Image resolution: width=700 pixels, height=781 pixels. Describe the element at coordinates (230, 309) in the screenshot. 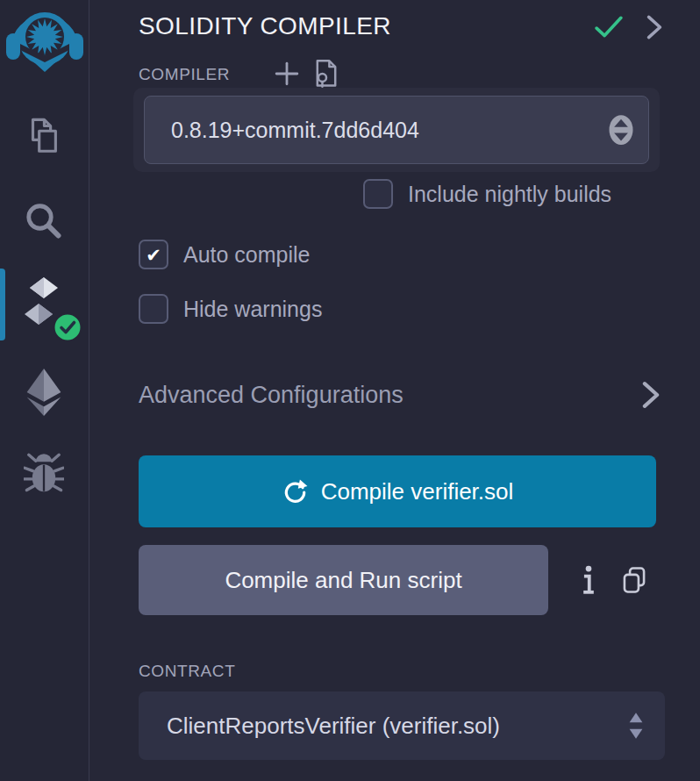

I see `hide-warnings-checkbox-row: Hide warnings` at that location.